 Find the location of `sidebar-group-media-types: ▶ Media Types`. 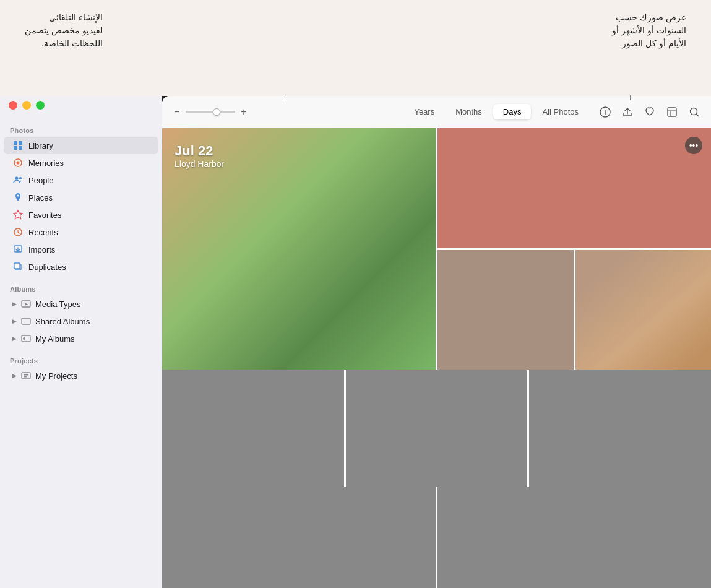

sidebar-group-media-types: ▶ Media Types is located at coordinates (81, 304).